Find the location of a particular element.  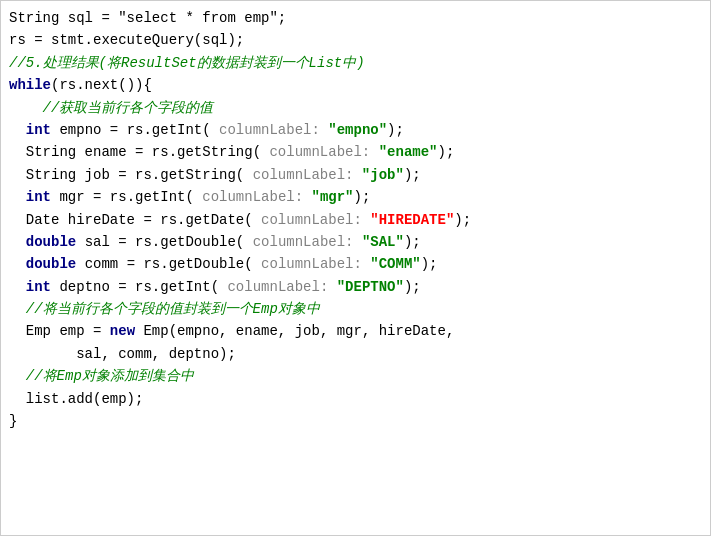

code-token: "ename" is located at coordinates (404, 152).